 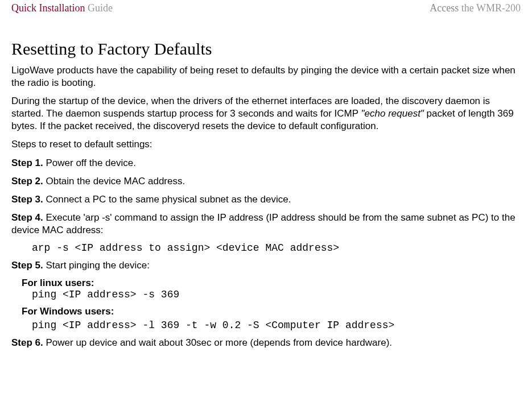 I want to click on page-title: Resetting to Factory Defaults, so click(x=266, y=49).